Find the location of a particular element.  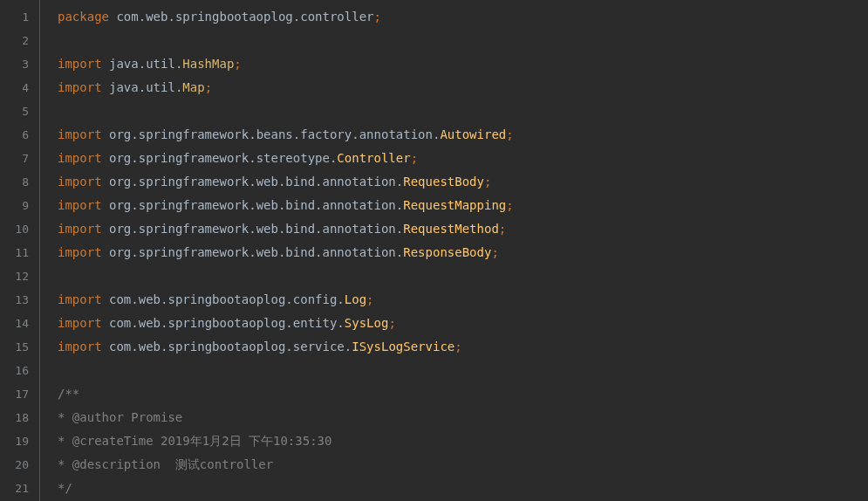

line-number: 4 is located at coordinates (19, 87).